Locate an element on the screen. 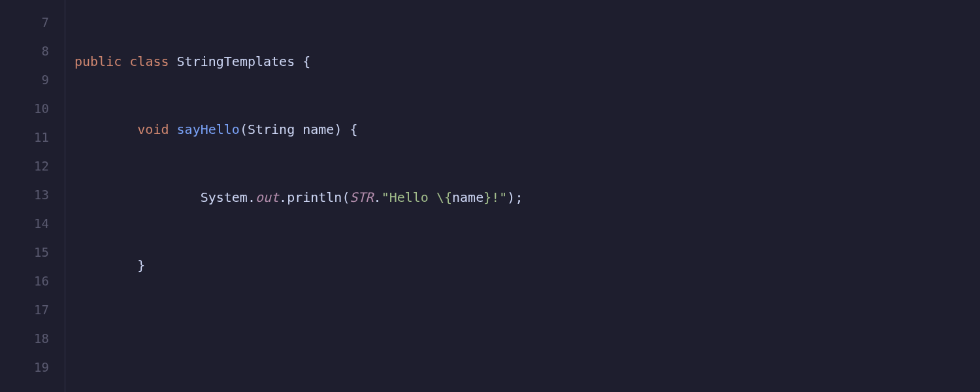 The height and width of the screenshot is (392, 980). line-number: 16 is located at coordinates (25, 281).